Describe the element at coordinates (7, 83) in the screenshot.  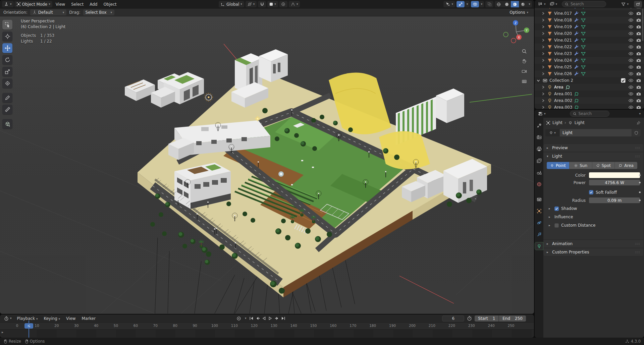
I see `tool-transform` at that location.